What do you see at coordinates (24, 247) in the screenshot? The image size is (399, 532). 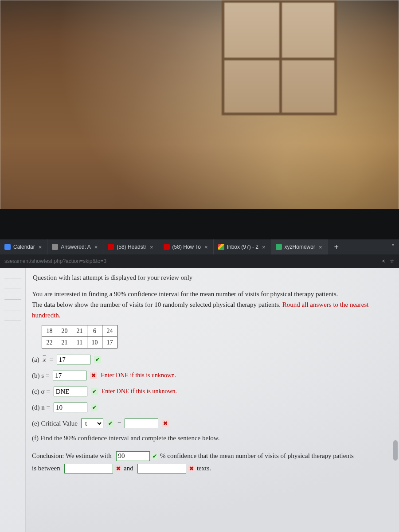 I see `tab-calendar: Calendar ×` at bounding box center [24, 247].